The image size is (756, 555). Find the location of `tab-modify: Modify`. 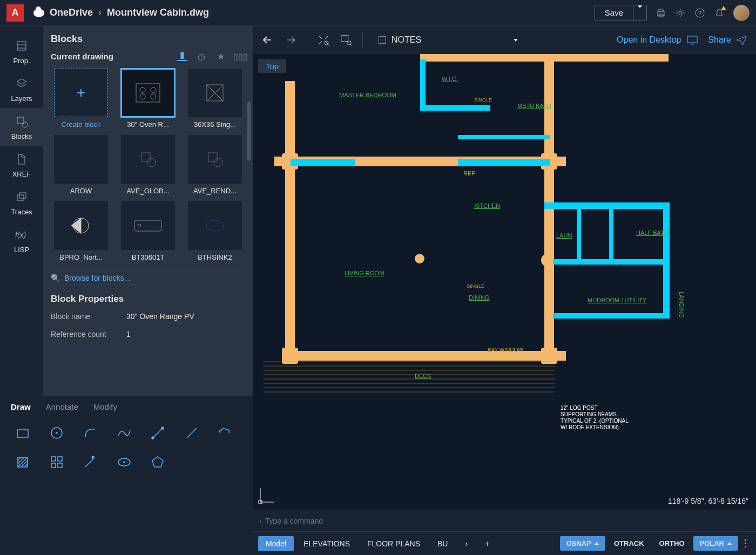

tab-modify: Modify is located at coordinates (105, 407).